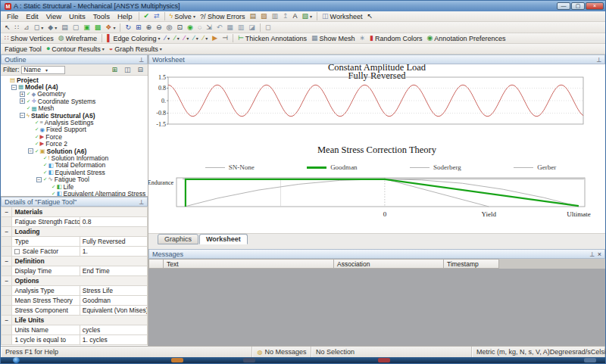 The image size is (606, 364). What do you see at coordinates (65, 27) in the screenshot?
I see `select-edge-icon: ▤` at bounding box center [65, 27].